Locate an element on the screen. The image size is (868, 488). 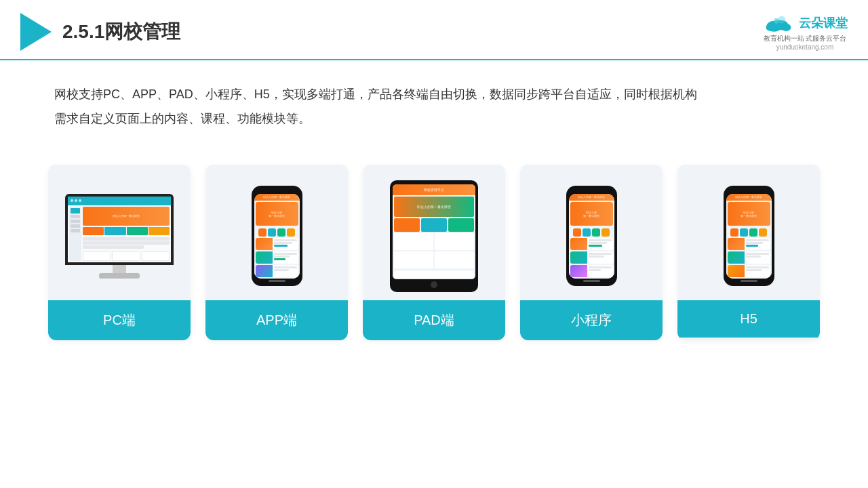
brand-logo: 云朵课堂 is located at coordinates (805, 23).